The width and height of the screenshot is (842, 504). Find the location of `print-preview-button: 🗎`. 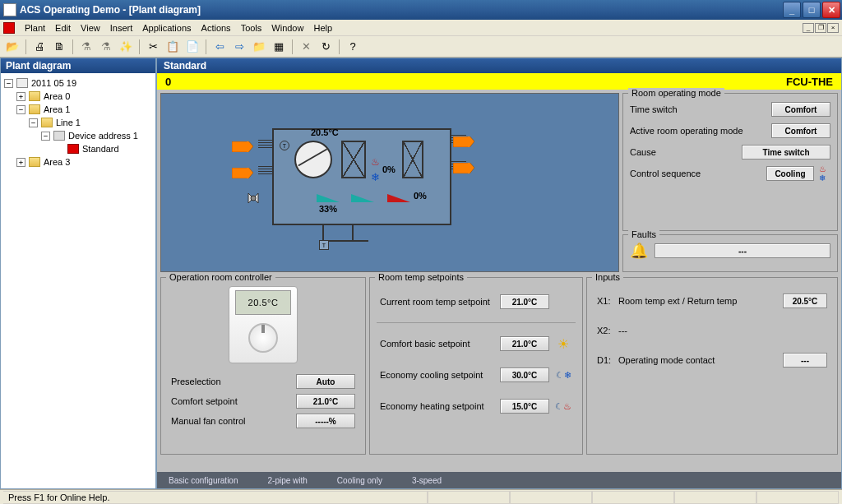

print-preview-button: 🗎 is located at coordinates (59, 47).